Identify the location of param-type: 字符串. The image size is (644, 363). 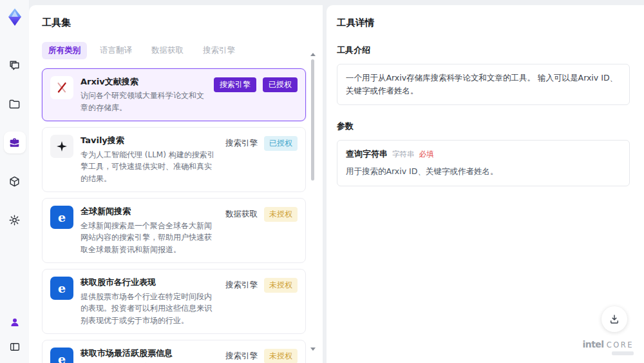
(403, 155).